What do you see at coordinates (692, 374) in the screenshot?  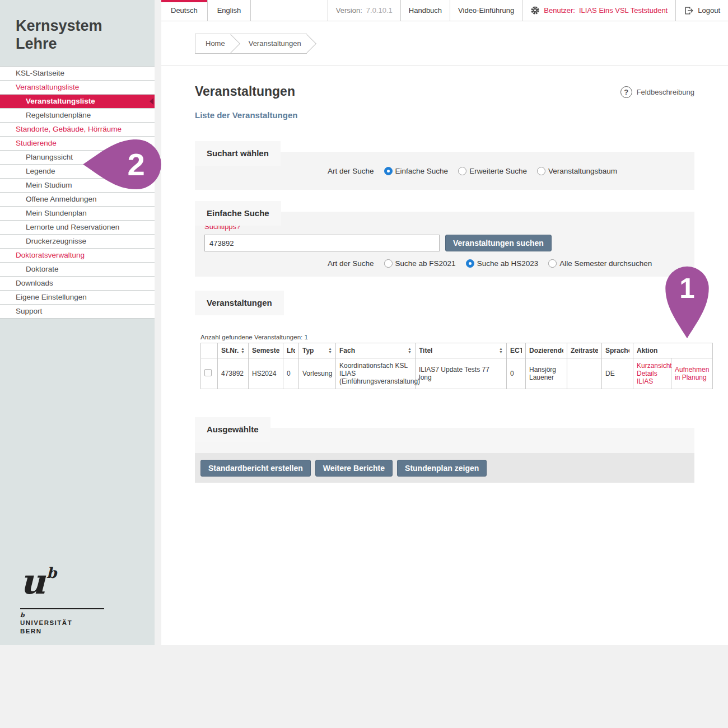 I see `cell-planung: Aufnehmen in Planung` at bounding box center [692, 374].